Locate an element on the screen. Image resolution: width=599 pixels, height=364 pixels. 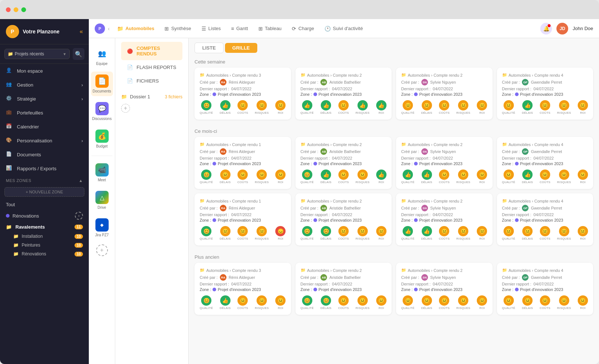
doc-nav-comptes-rendus: 🔴 COMPTES RENDUS is located at coordinates (152, 51).